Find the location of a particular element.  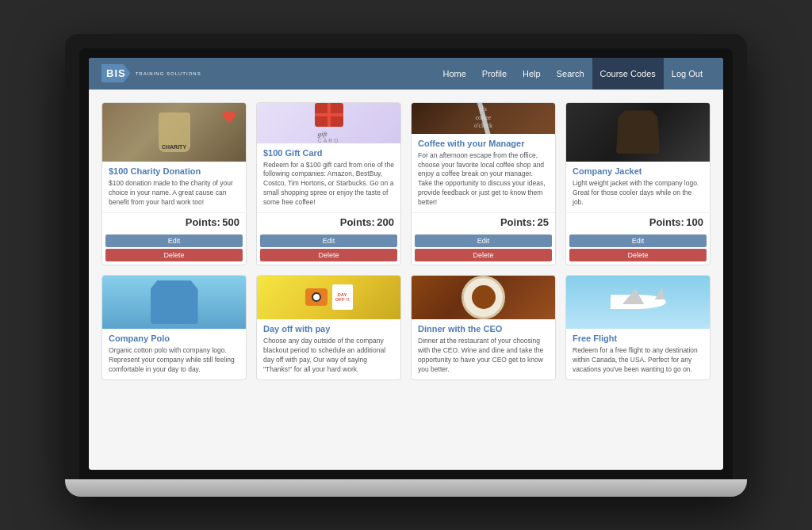

card-desc-polo: Organic cotton polo with company logo. R… is located at coordinates (174, 363).